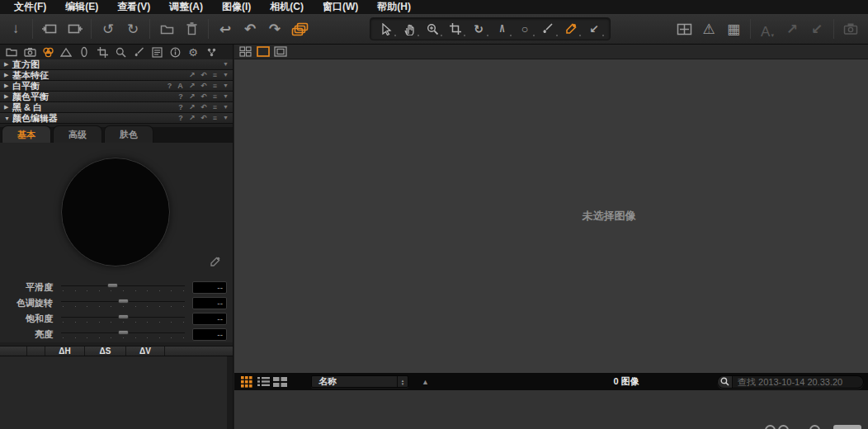  What do you see at coordinates (193, 52) in the screenshot?
I see `tab-settings-gear-icon: ⚙` at bounding box center [193, 52].